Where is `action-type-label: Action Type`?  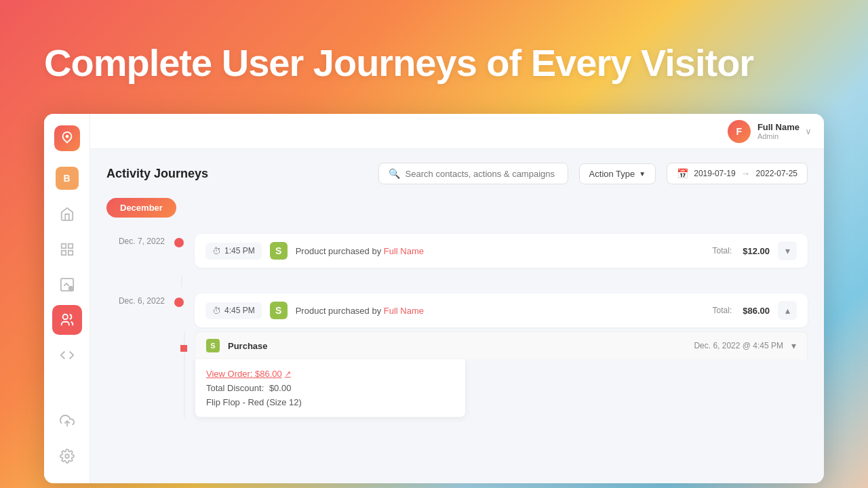 action-type-label: Action Type is located at coordinates (612, 174).